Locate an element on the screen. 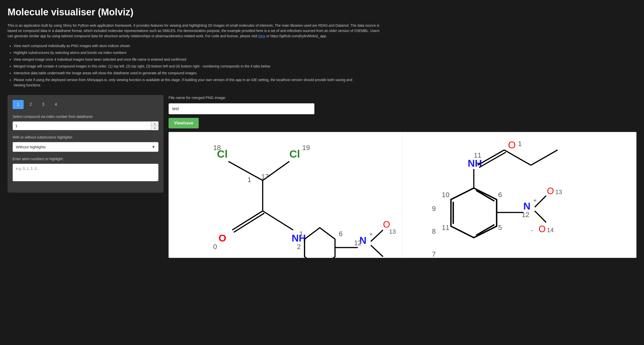  feature-item: View merged image once 4 individual imag… is located at coordinates (187, 59).